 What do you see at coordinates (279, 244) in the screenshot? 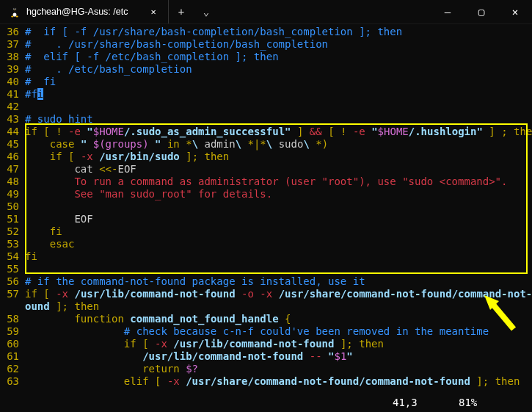
I see `code-content: esac` at bounding box center [279, 244].